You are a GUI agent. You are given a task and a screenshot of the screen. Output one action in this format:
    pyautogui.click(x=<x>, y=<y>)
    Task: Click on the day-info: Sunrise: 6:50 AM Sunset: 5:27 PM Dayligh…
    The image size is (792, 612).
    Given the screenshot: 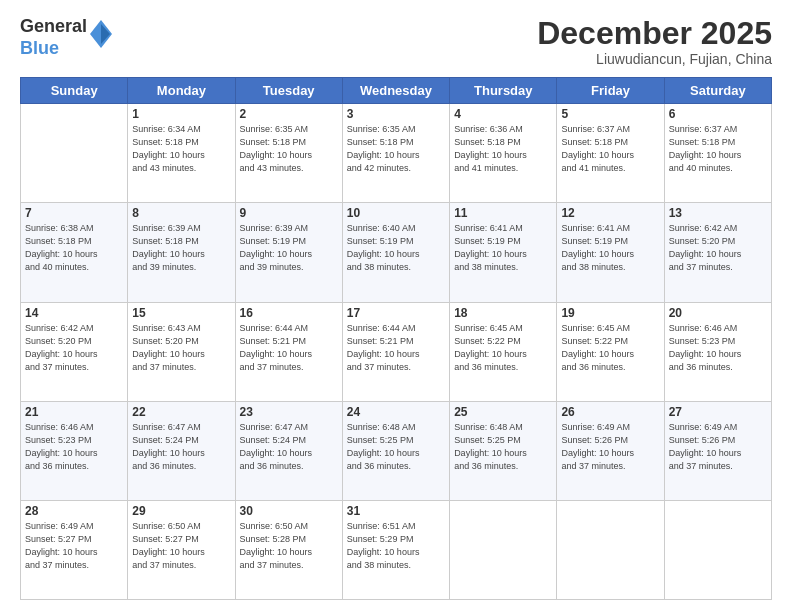 What is the action you would take?
    pyautogui.click(x=181, y=546)
    